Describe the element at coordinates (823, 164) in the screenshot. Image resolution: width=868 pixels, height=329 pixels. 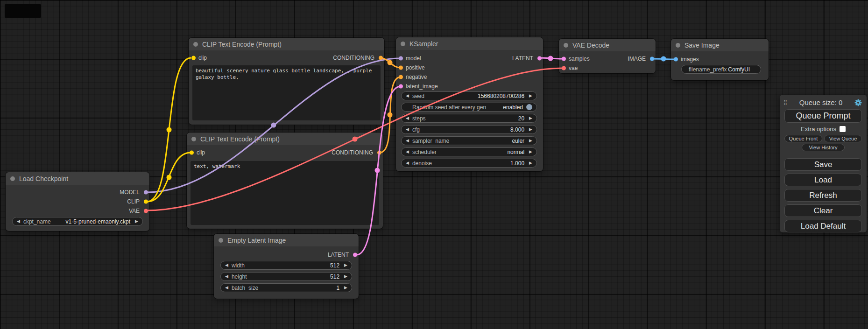
I see `save-button: Save` at that location.